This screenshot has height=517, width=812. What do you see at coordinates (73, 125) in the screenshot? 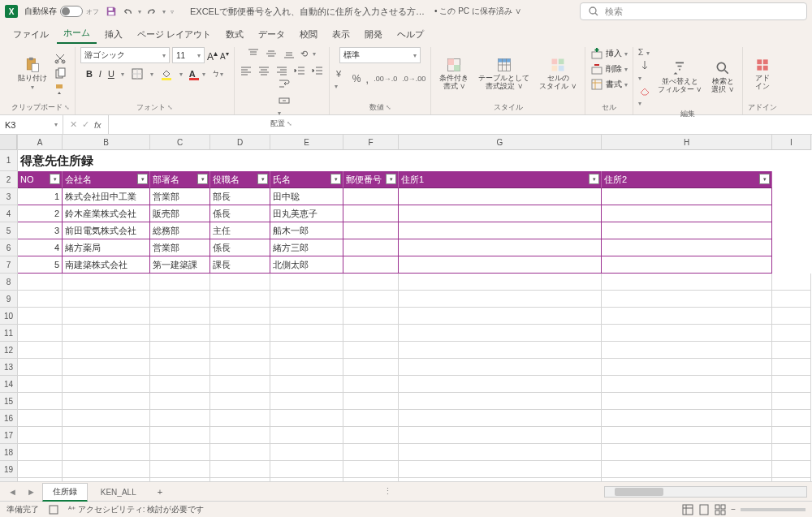
I see `cancel-formula-icon: ✕` at bounding box center [73, 125].